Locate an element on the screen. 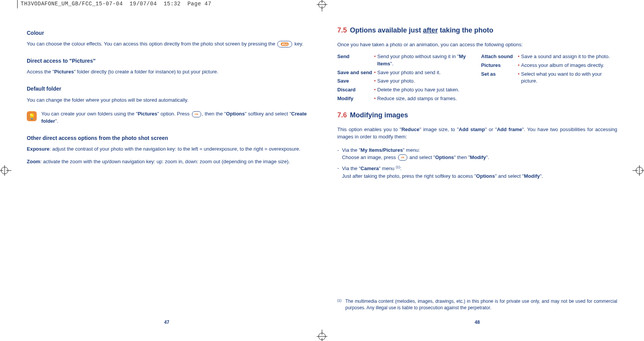  crop-mark-top-icon is located at coordinates (322, 6).